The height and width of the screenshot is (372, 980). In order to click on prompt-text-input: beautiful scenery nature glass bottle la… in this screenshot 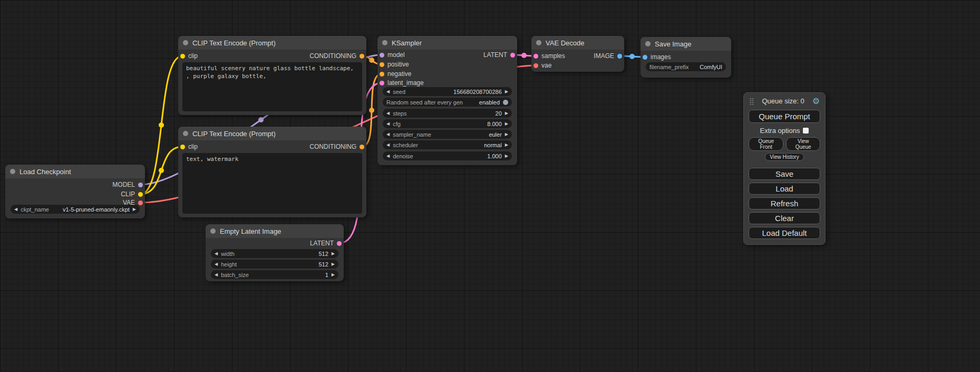, I will do `click(272, 87)`.